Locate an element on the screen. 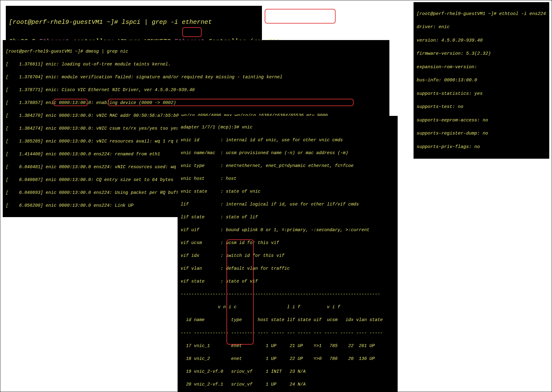 This screenshot has height=392, width=552. dmesg-output-line: [ 1.378857] enic 0000:13:00.0: enabling … is located at coordinates (196, 103).